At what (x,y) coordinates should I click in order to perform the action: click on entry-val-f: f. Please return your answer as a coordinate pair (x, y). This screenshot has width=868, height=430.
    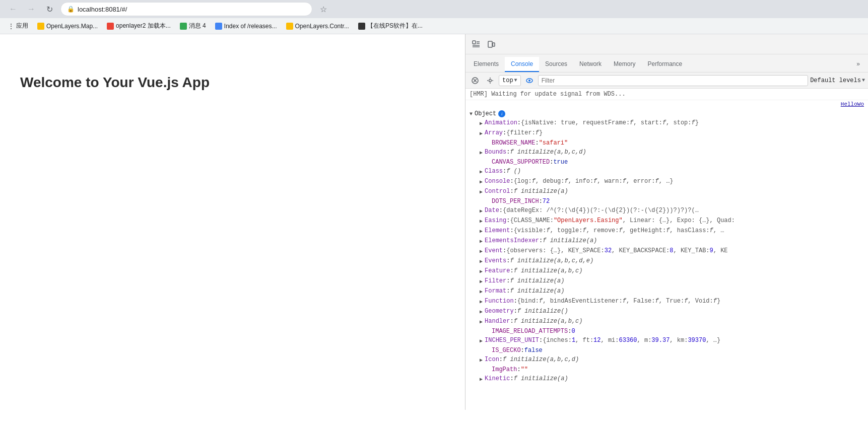
    Looking at the image, I should click on (632, 123).